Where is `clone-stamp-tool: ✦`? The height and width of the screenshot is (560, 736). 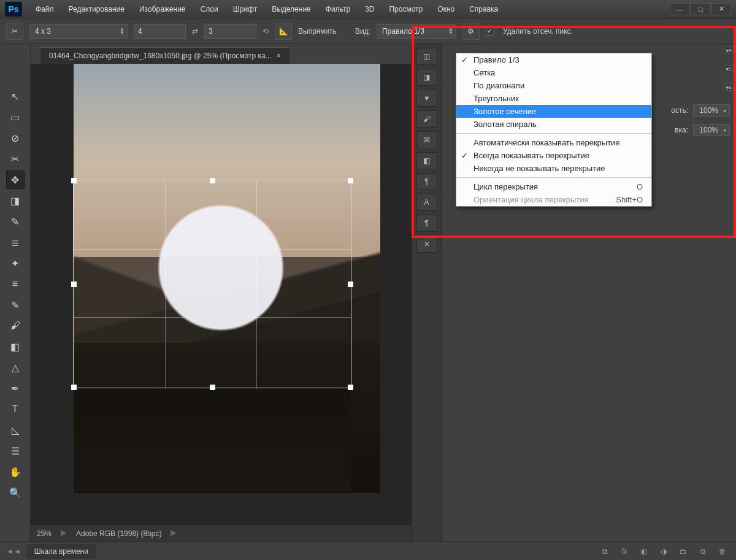
clone-stamp-tool: ✦ is located at coordinates (15, 263).